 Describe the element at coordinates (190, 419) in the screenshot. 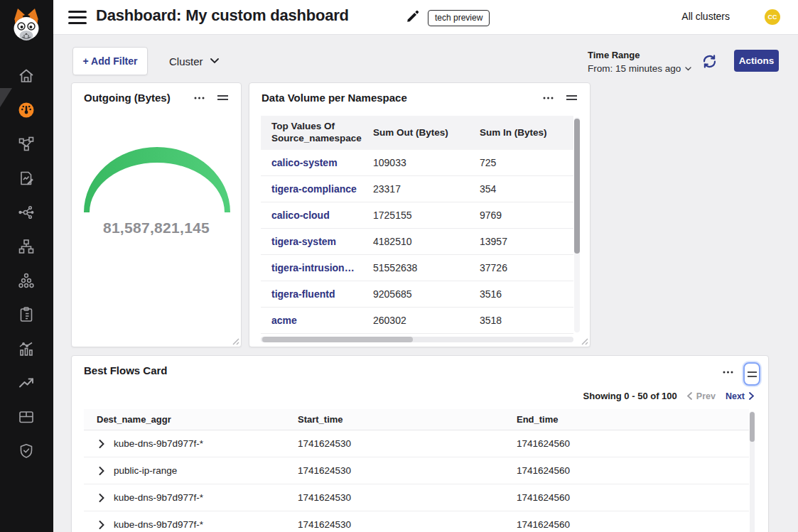

I see `column-header: Dest_name_aggr` at that location.